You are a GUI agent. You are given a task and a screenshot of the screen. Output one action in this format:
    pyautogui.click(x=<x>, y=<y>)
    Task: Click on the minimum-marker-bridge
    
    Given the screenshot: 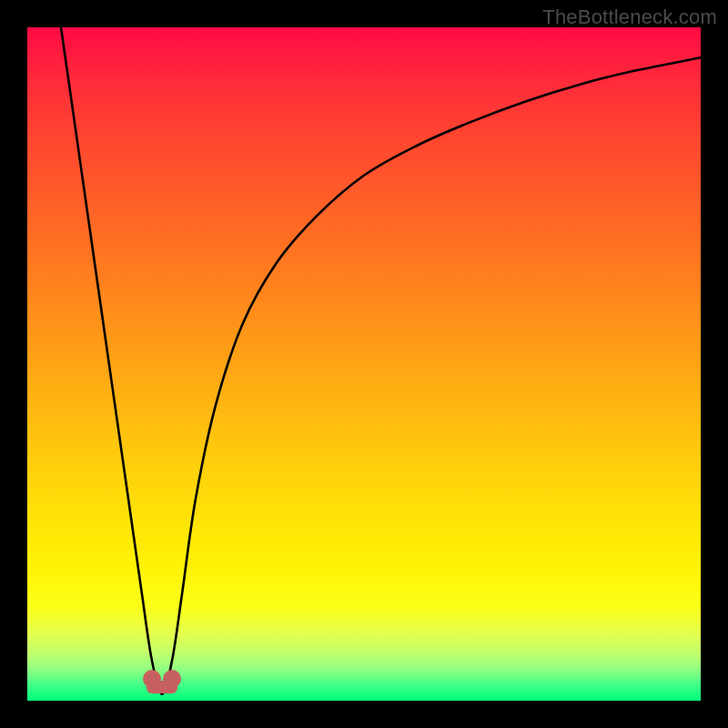 What is the action you would take?
    pyautogui.click(x=162, y=687)
    